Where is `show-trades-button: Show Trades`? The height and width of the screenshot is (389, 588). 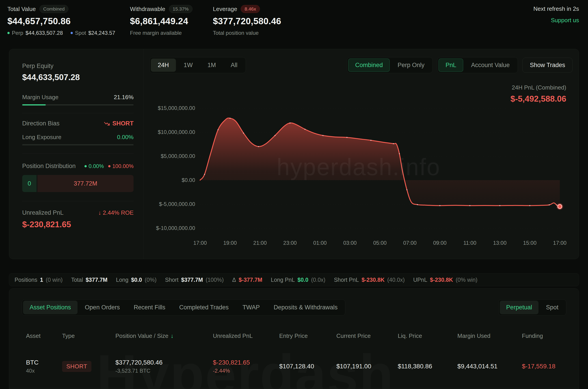 show-trades-button: Show Trades is located at coordinates (548, 65).